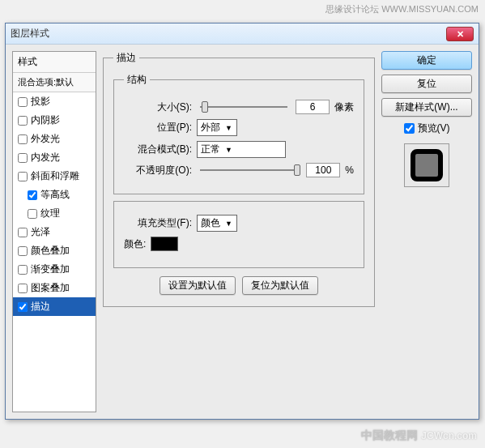  Describe the element at coordinates (427, 84) in the screenshot. I see `cancel-button: 复位` at that location.